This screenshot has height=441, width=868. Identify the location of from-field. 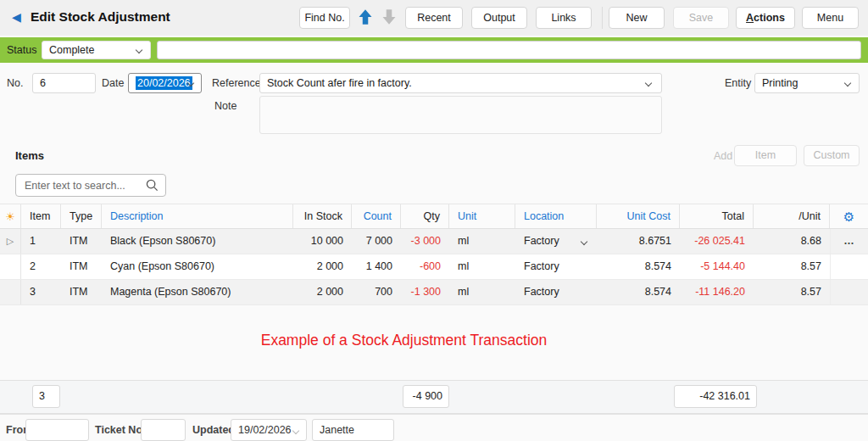
(58, 430).